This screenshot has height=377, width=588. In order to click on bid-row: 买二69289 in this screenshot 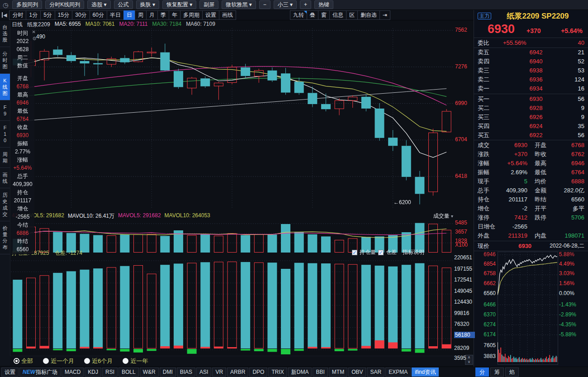, I will do `click(531, 108)`.